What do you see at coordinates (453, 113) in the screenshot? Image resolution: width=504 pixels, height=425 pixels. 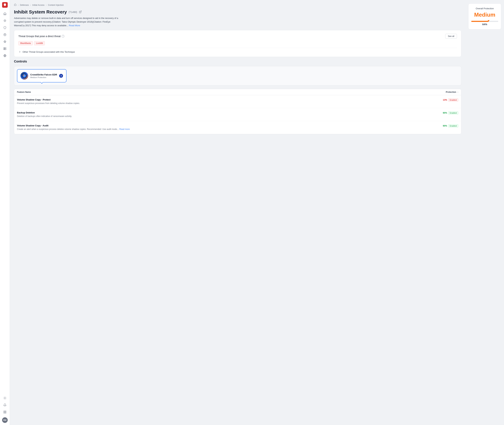 I see `status-2: Enabled` at bounding box center [453, 113].